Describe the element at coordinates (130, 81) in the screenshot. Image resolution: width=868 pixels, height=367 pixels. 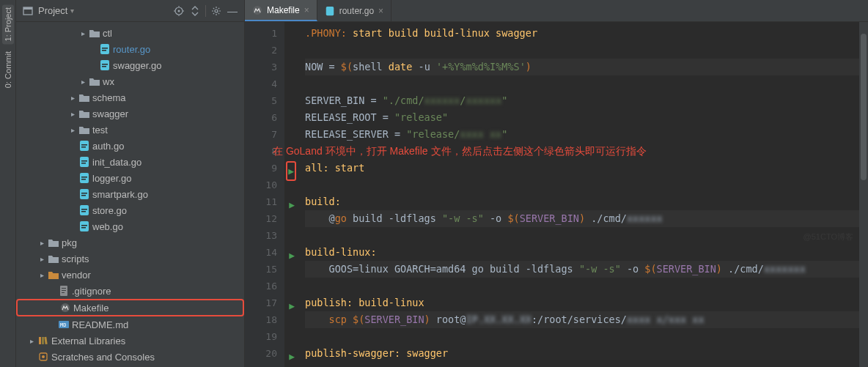
I see `folder-wx: ▸wx` at that location.